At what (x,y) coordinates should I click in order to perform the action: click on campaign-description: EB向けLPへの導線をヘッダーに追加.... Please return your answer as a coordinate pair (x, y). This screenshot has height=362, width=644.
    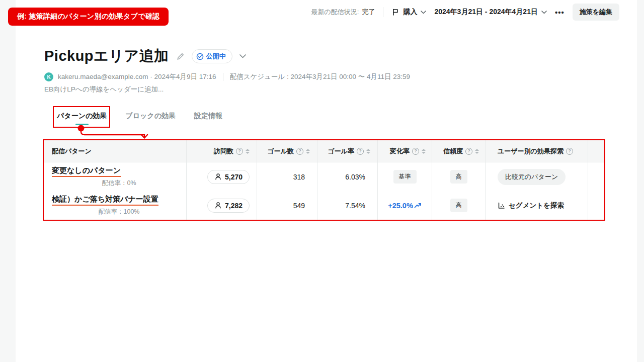
    Looking at the image, I should click on (104, 89).